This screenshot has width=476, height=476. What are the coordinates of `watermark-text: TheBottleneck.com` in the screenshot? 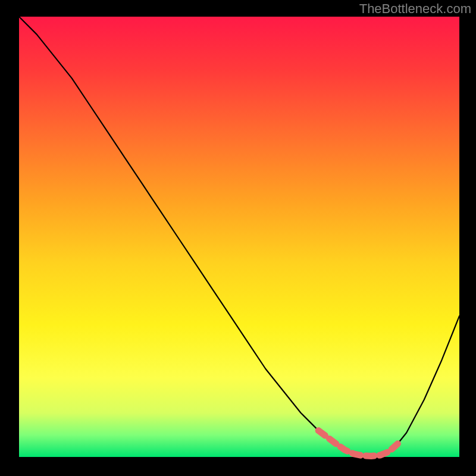 It's located at (415, 9).